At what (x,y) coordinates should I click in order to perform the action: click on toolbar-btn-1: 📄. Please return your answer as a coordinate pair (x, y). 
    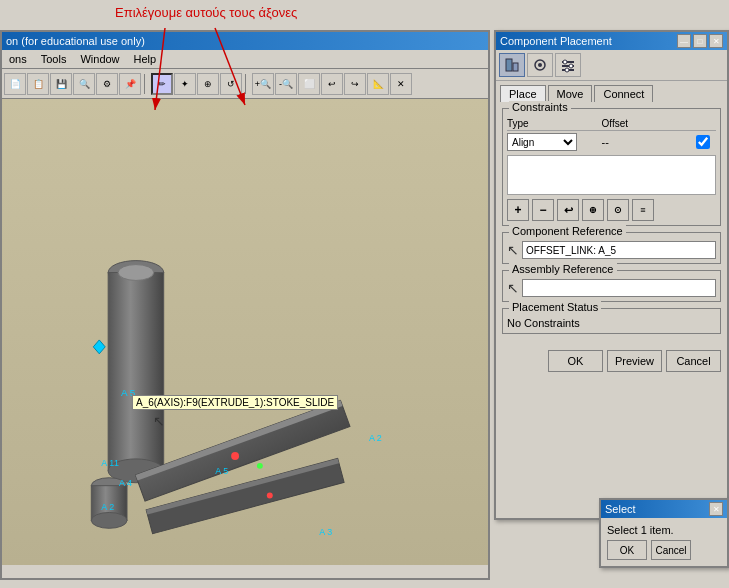
    Looking at the image, I should click on (15, 84).